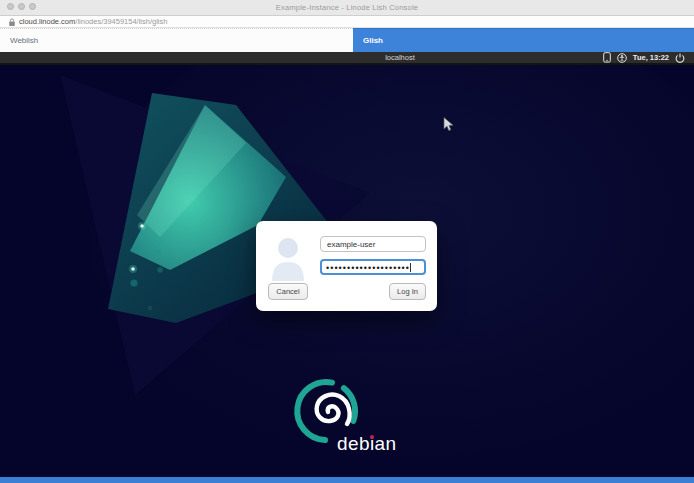 Image resolution: width=694 pixels, height=483 pixels. I want to click on log-in-button: Log In, so click(408, 292).